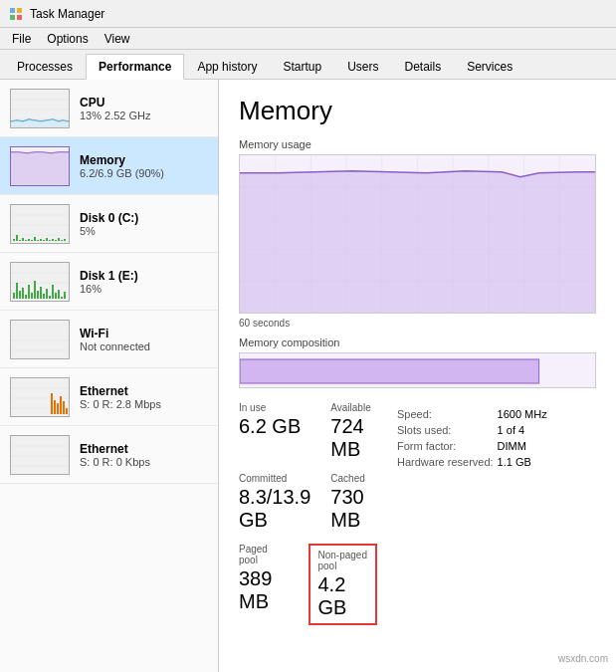 The image size is (616, 672). Describe the element at coordinates (264, 555) in the screenshot. I see `paged-pool-label: Paged pool` at that location.